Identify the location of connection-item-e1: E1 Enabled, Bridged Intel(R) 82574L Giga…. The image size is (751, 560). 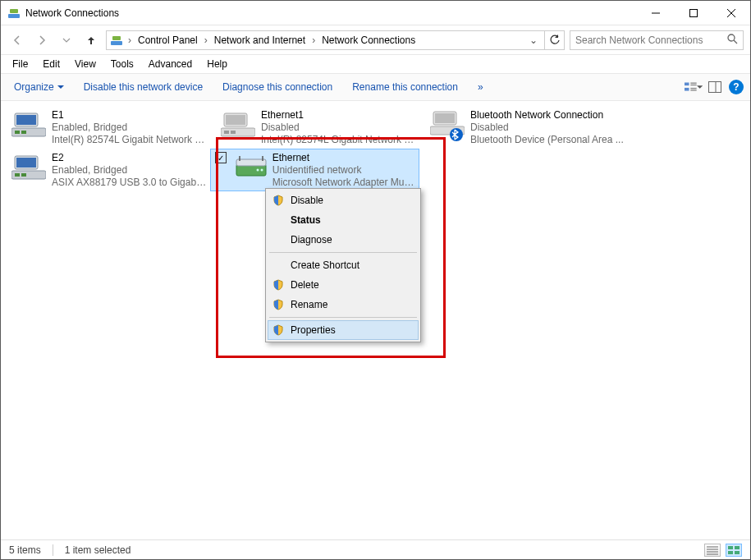
(105, 127).